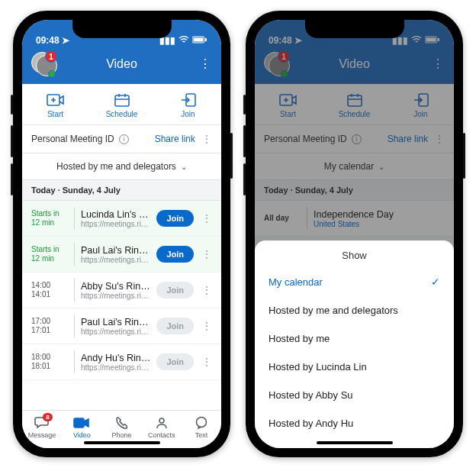  I want to click on action-row: Start Schedule Join, so click(122, 105).